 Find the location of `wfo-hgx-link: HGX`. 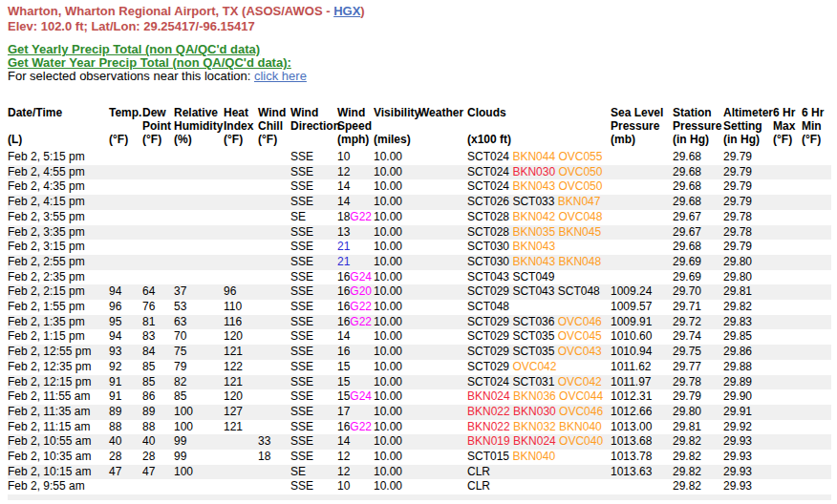

wfo-hgx-link: HGX is located at coordinates (347, 11).